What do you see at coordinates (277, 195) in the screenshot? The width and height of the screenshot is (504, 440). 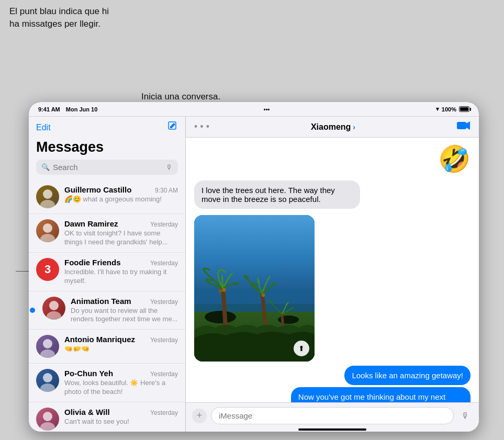 I see `message-bubble: I love the trees out here. The way they …` at bounding box center [277, 195].